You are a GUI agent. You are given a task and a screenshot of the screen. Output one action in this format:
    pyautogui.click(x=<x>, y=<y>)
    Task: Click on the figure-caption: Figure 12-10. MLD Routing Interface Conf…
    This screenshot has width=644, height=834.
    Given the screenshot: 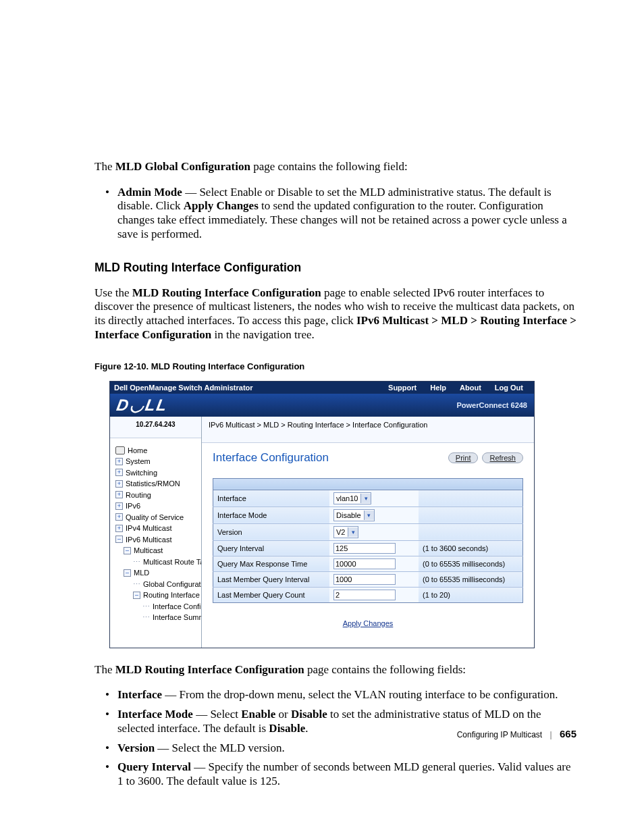 What is the action you would take?
    pyautogui.click(x=336, y=366)
    